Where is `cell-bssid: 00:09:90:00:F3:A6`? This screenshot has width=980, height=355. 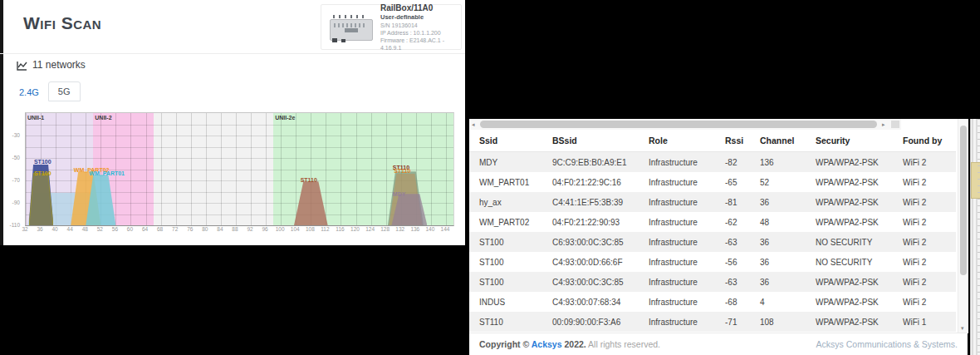
cell-bssid: 00:09:90:00:F3:A6 is located at coordinates (600, 323).